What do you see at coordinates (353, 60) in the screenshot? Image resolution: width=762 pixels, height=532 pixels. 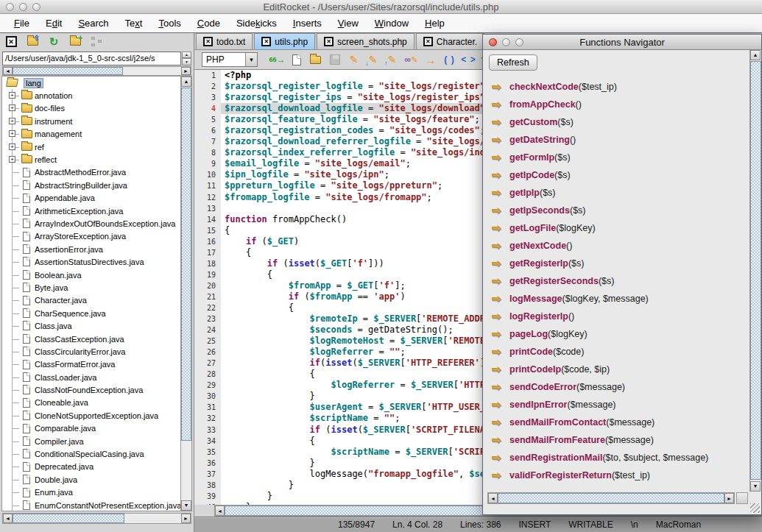 I see `find-icon: ✎` at bounding box center [353, 60].